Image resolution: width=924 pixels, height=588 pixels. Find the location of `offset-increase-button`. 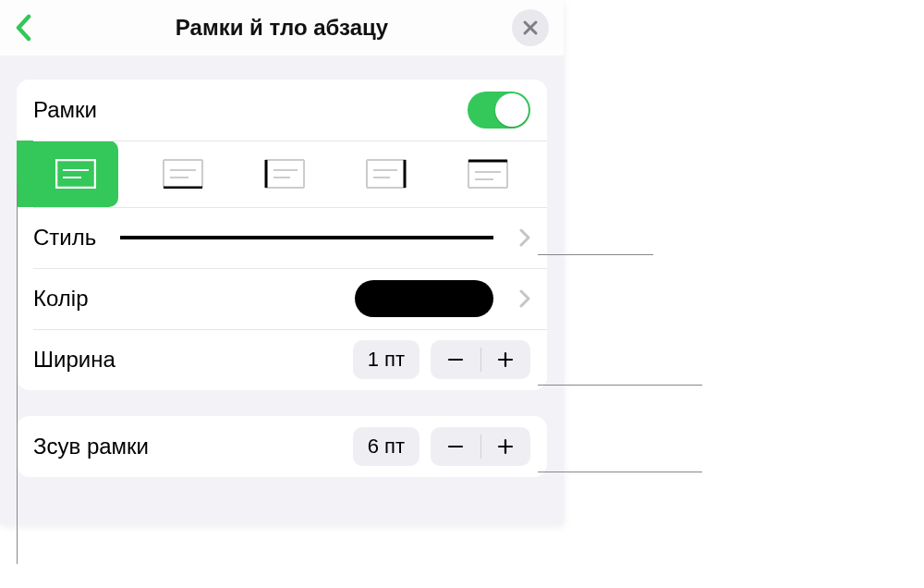

offset-increase-button is located at coordinates (505, 447).